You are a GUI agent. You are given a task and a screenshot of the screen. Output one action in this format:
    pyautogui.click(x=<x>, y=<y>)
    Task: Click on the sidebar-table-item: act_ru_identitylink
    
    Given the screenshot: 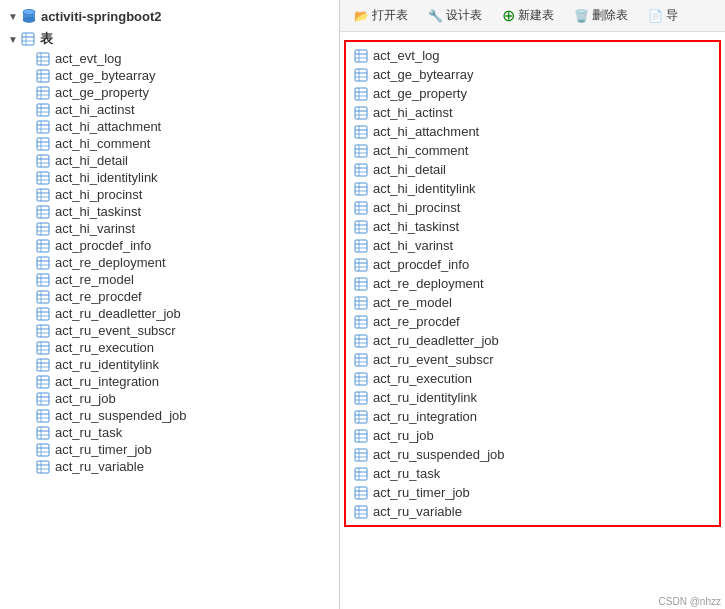 What is the action you would take?
    pyautogui.click(x=170, y=364)
    